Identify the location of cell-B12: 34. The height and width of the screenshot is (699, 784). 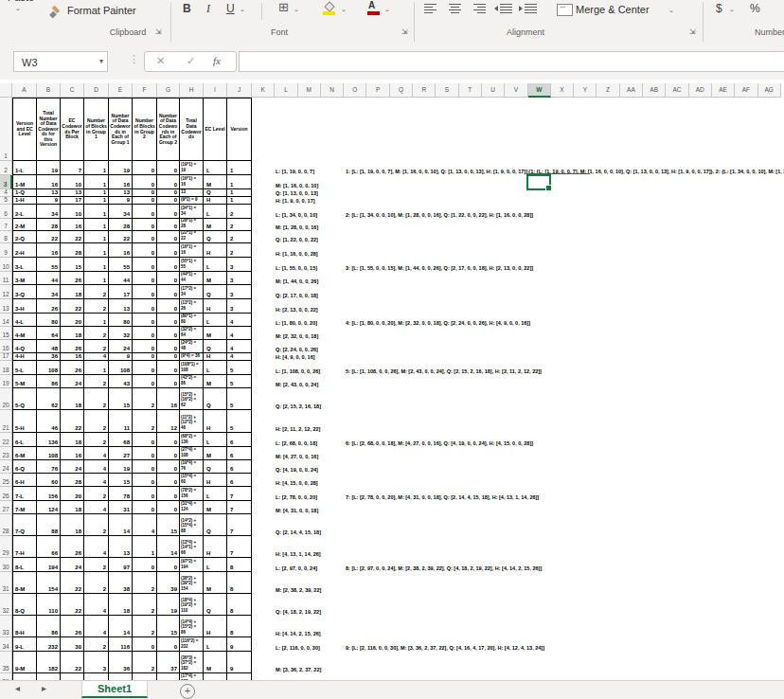
(49, 292).